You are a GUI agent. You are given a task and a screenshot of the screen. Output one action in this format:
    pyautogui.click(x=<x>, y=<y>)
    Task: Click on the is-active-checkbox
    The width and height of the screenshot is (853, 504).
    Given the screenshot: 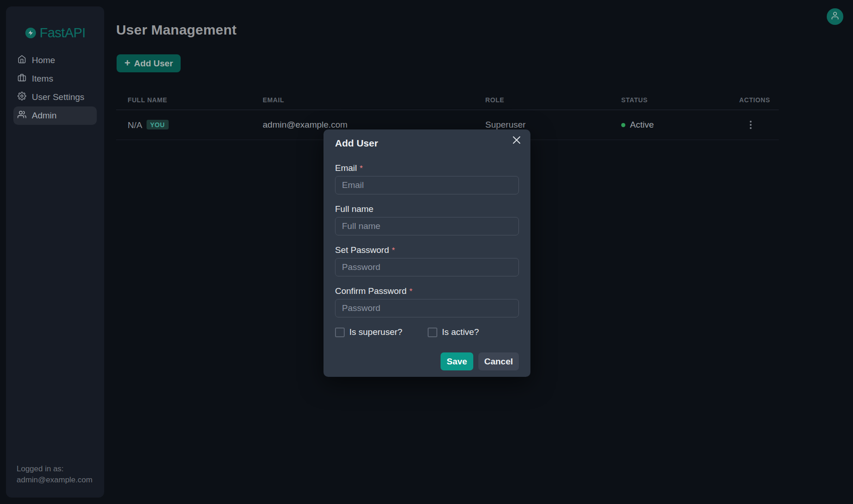 What is the action you would take?
    pyautogui.click(x=432, y=333)
    